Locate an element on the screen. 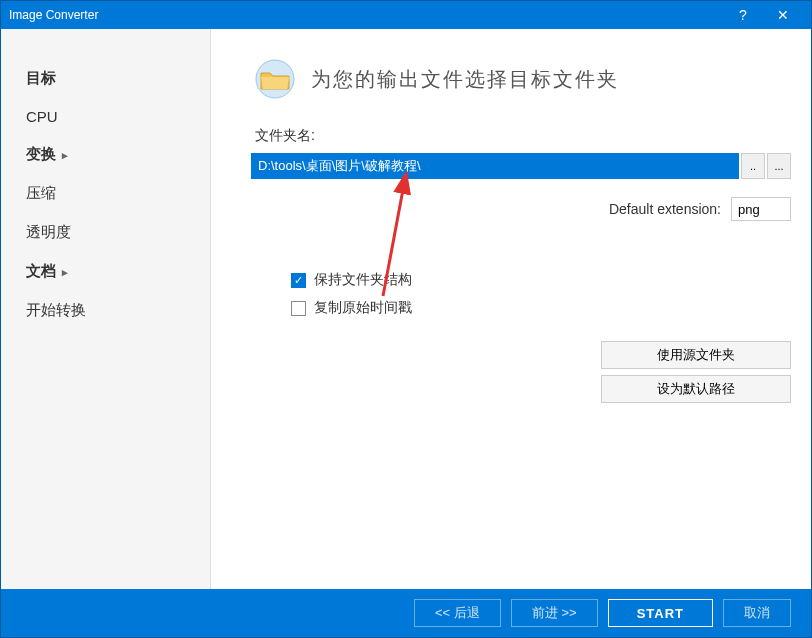  folder-name-label: 文件夹名: is located at coordinates (523, 136).